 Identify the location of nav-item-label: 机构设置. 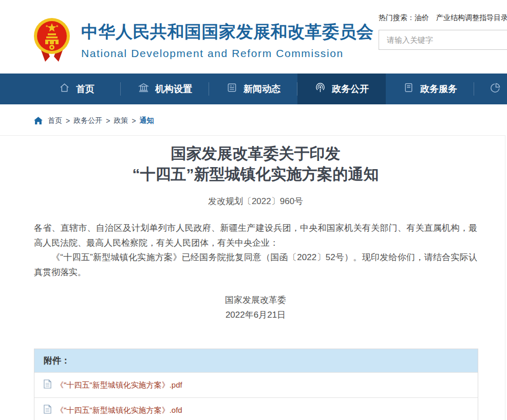
(174, 89).